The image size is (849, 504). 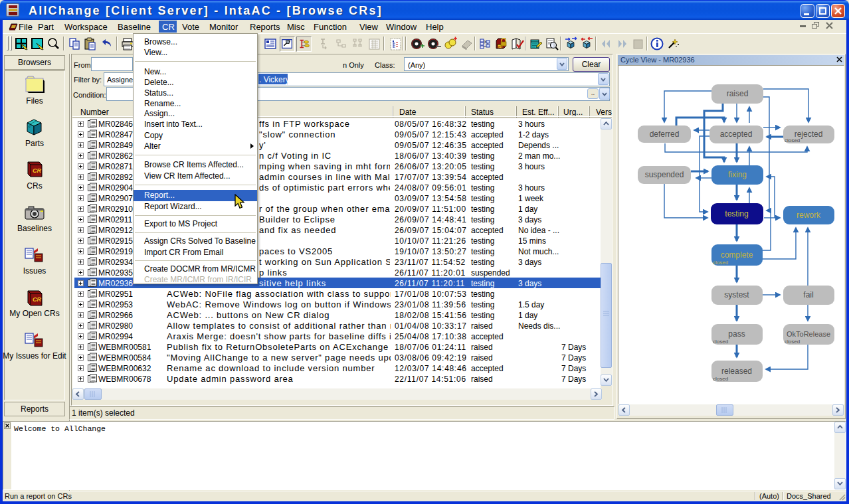 I want to click on svg-text: released, so click(x=737, y=371).